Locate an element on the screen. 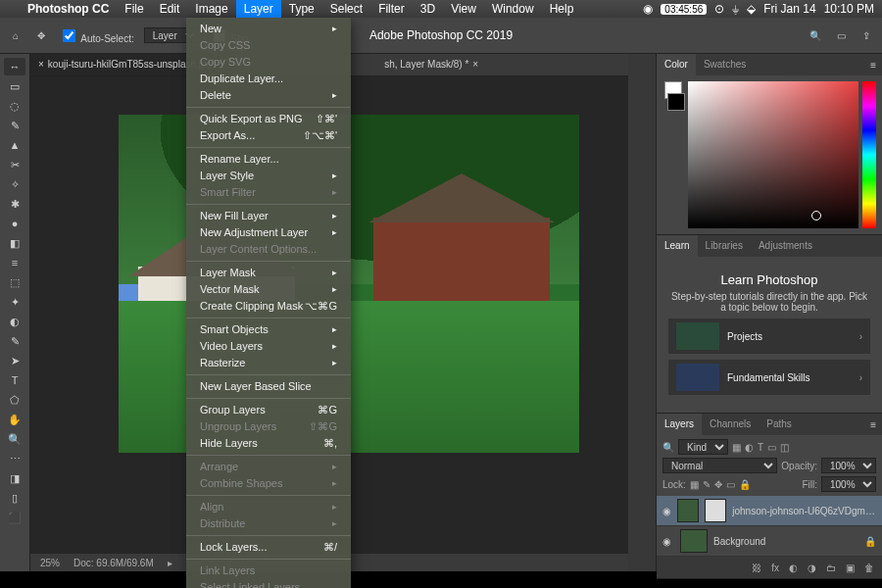 This screenshot has height=588, width=882. tool-13: ◐ is located at coordinates (15, 321).